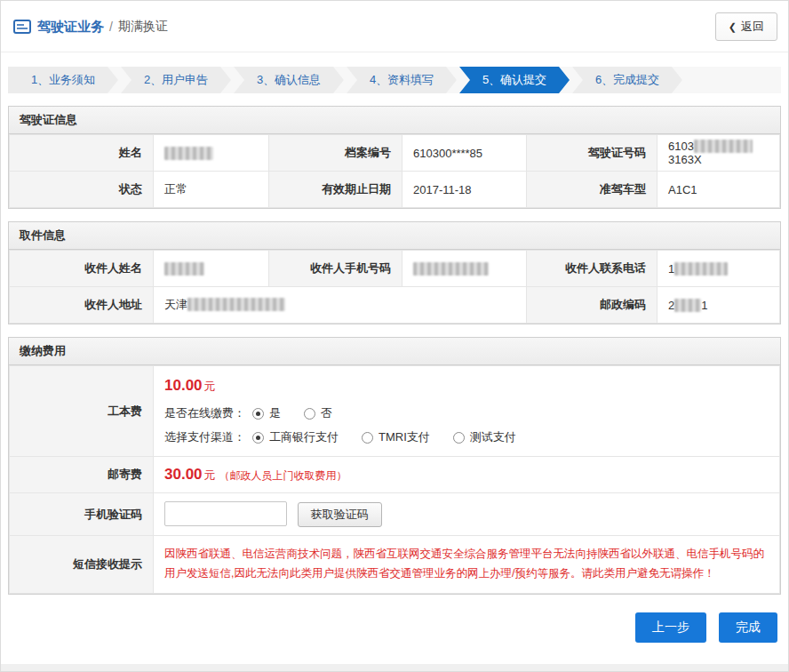  What do you see at coordinates (295, 437) in the screenshot?
I see `radio-channel-icbc: 工商银行支付` at bounding box center [295, 437].